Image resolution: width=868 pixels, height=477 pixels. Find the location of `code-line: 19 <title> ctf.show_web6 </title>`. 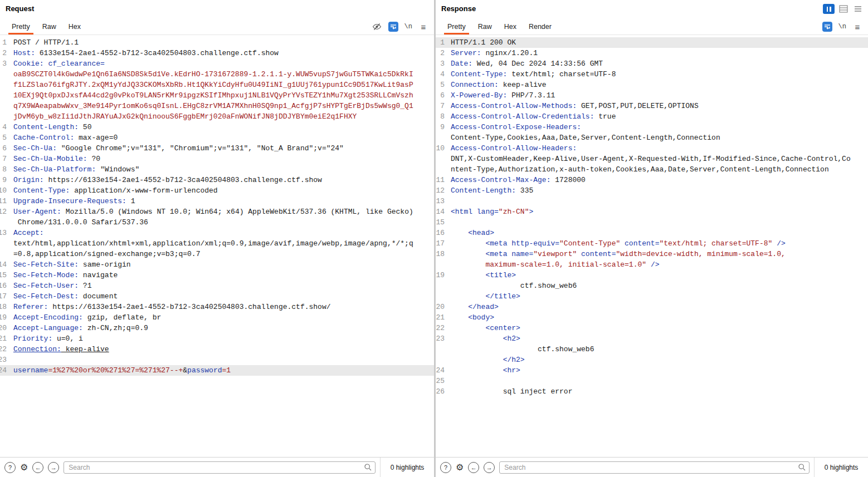

code-line: 19 <title> ctf.show_web6 </title> is located at coordinates (652, 286).